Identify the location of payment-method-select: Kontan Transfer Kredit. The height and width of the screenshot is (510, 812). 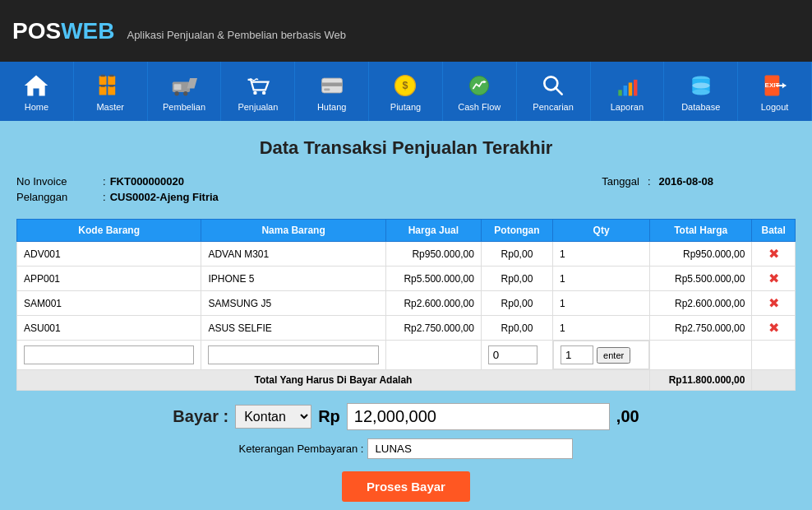
(273, 416).